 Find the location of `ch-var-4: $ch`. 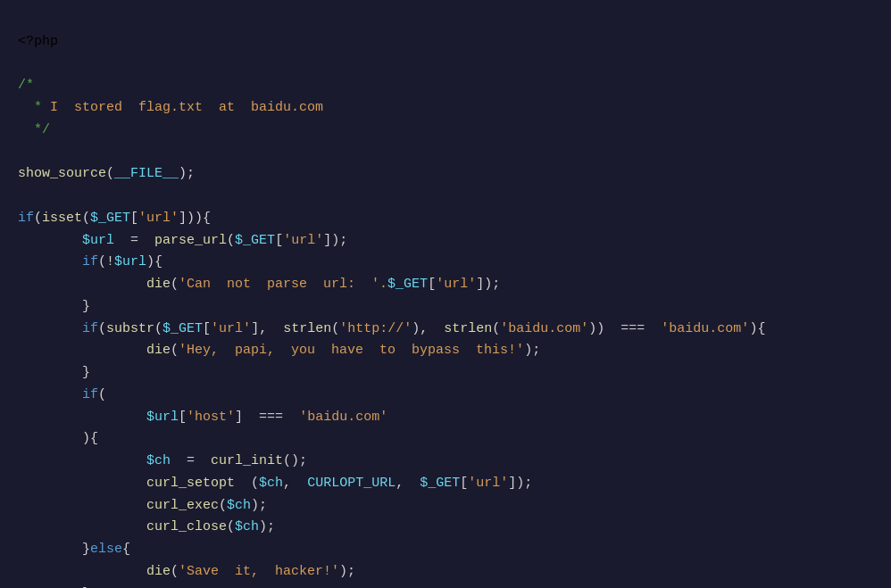

ch-var-4: $ch is located at coordinates (246, 526).